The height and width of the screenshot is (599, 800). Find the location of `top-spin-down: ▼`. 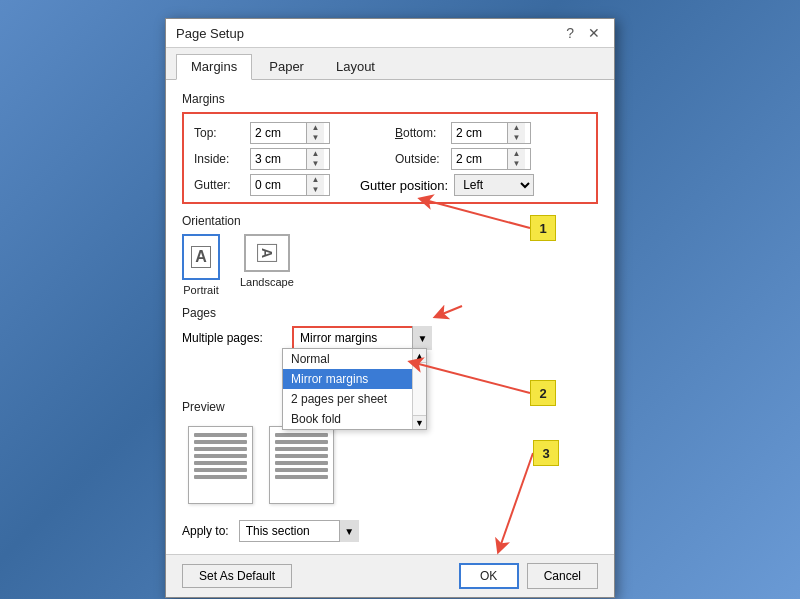

top-spin-down: ▼ is located at coordinates (316, 138).